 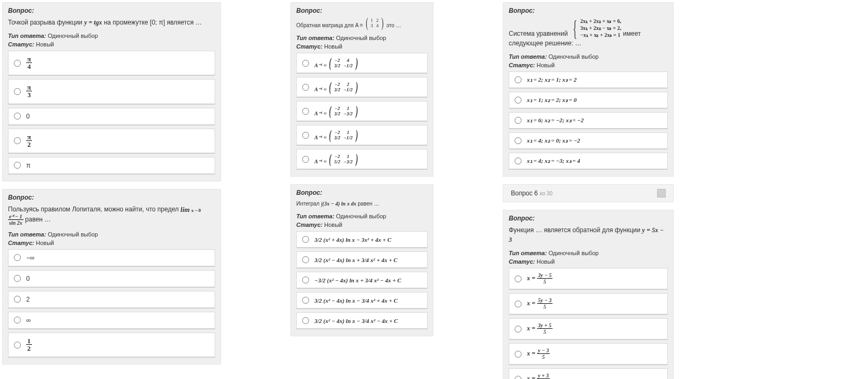 I want to click on option: ∞, so click(x=112, y=320).